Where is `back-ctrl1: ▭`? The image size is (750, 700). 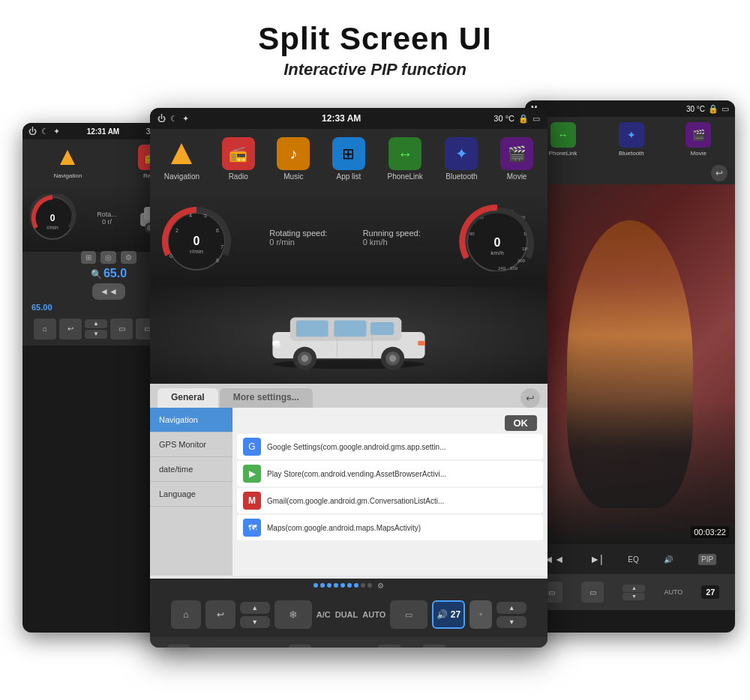
back-ctrl1: ▭ is located at coordinates (122, 329).